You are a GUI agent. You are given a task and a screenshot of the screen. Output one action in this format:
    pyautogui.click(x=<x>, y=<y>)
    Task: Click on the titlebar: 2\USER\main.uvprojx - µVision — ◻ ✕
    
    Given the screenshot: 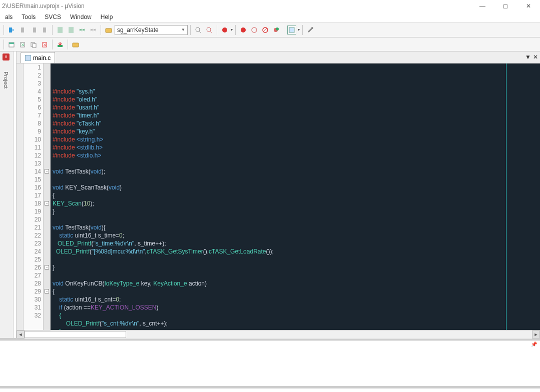 What is the action you would take?
    pyautogui.click(x=270, y=6)
    